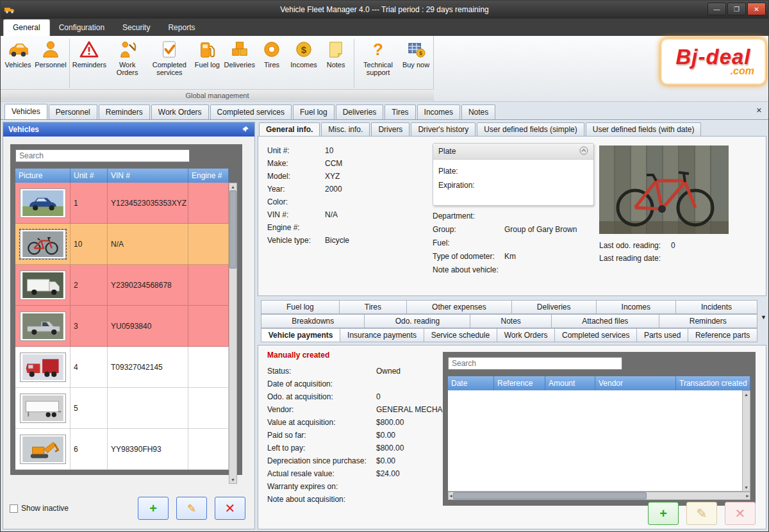  Describe the element at coordinates (27, 28) in the screenshot. I see `menu-tab-general: General` at that location.